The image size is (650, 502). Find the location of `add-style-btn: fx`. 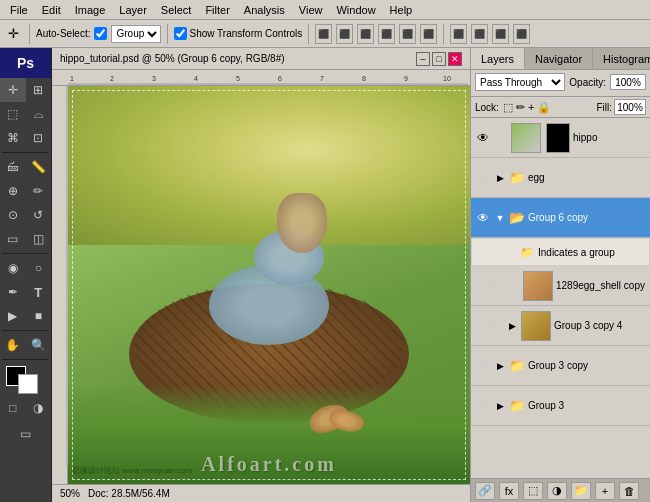

add-style-btn: fx is located at coordinates (509, 491).